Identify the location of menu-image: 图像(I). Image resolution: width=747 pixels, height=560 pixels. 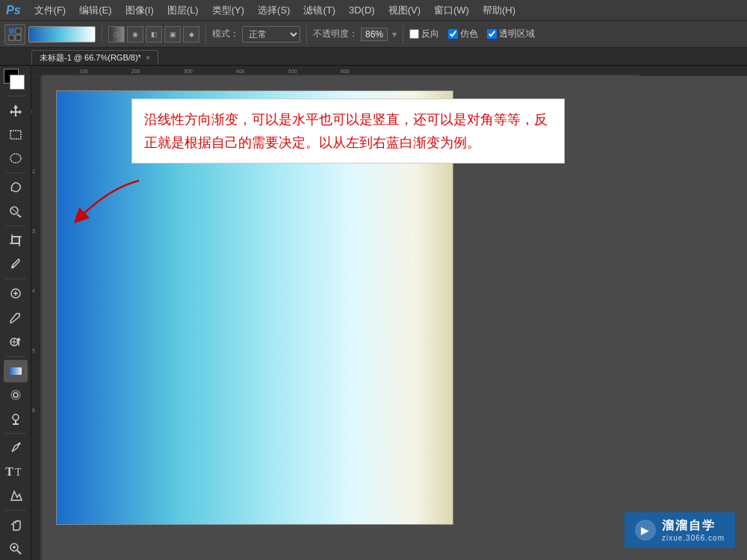
(140, 10).